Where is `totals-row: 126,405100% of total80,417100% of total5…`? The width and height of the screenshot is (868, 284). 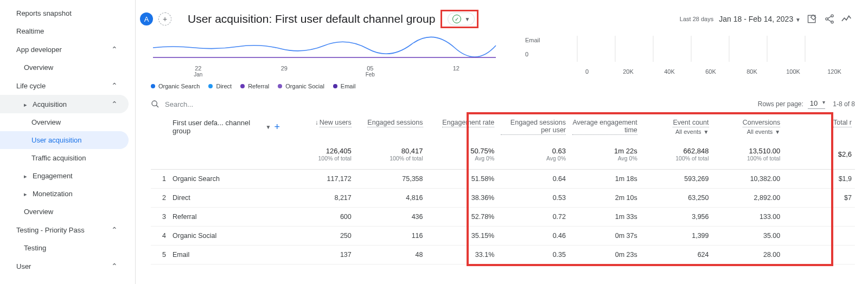
totals-row: 126,405100% of total80,417100% of total5… is located at coordinates (503, 154).